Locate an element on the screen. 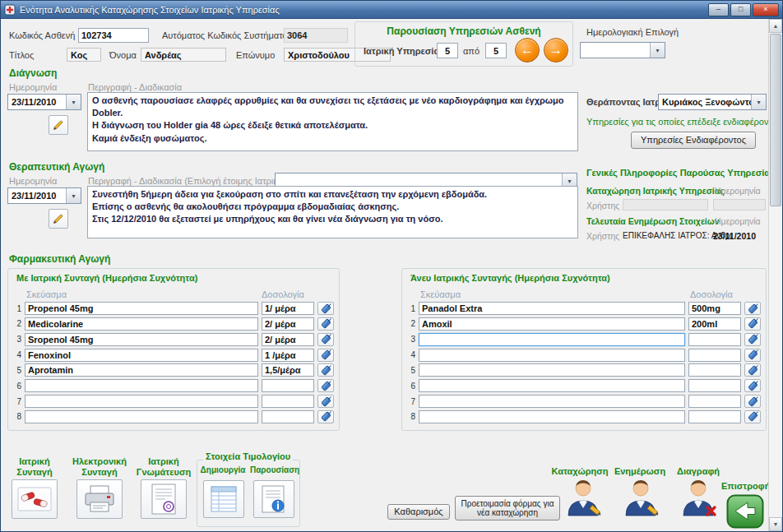 The height and width of the screenshot is (532, 783). table-row: 2 is located at coordinates (174, 324).